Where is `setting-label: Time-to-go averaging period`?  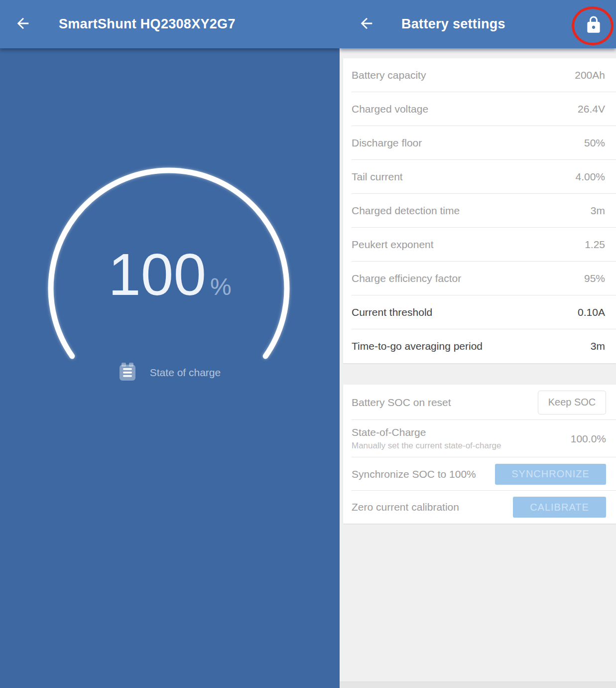 setting-label: Time-to-go averaging period is located at coordinates (417, 346).